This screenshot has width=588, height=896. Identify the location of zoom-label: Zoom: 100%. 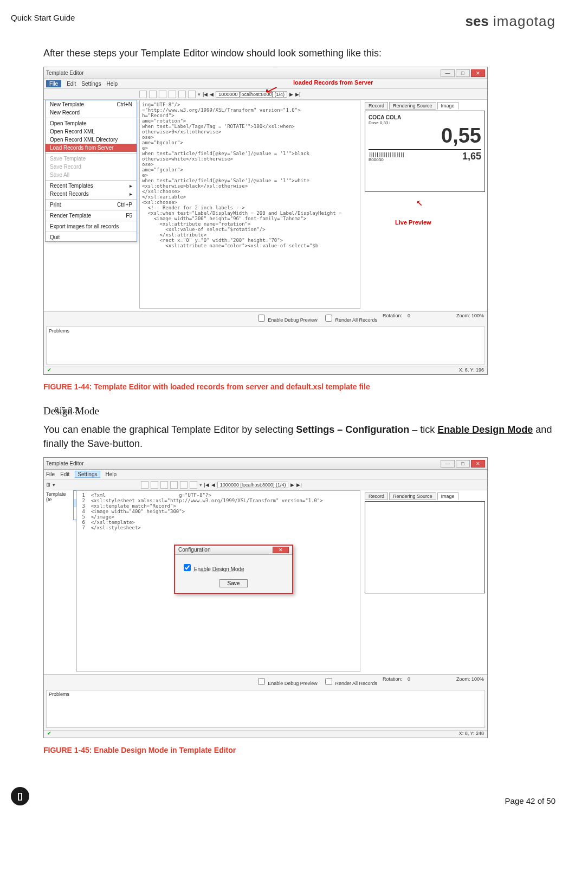
(470, 318).